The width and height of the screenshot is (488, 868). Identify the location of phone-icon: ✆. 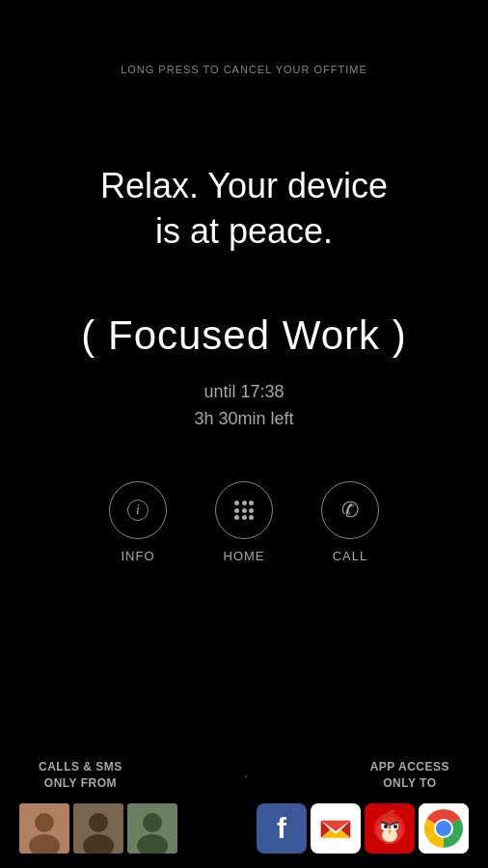
(350, 510).